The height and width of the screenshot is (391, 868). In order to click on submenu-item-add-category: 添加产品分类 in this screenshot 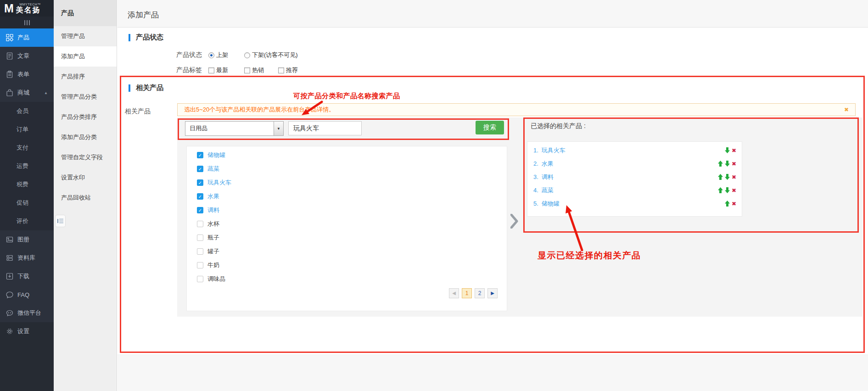, I will do `click(85, 137)`.